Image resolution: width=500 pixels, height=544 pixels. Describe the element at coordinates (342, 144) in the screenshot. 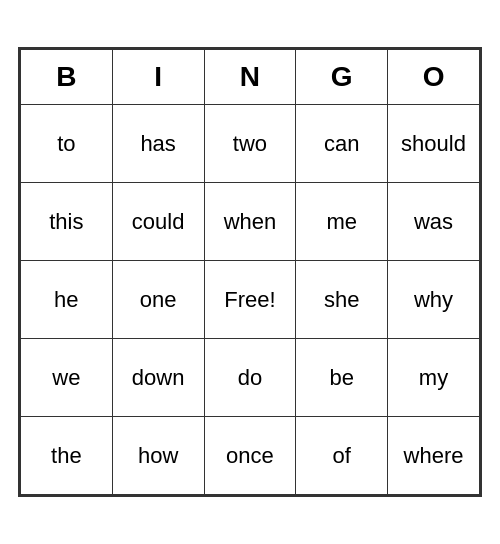

I see `cell-r0-c3: can` at that location.